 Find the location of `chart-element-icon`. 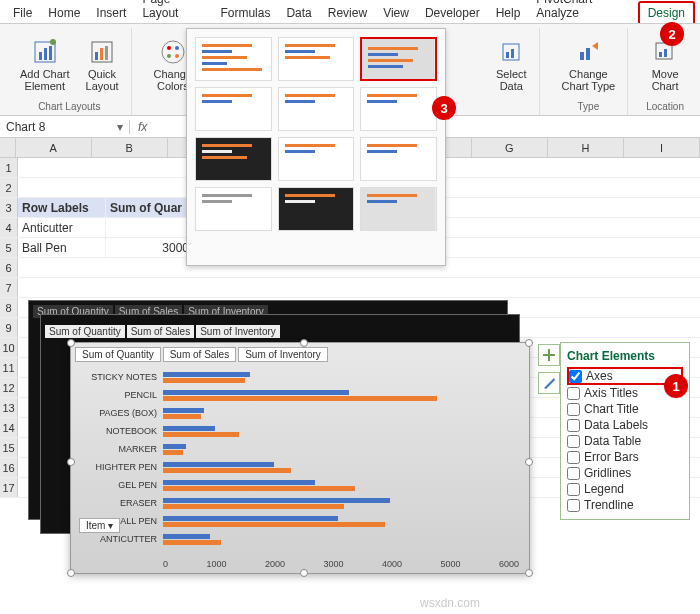

chart-element-icon is located at coordinates (45, 52).